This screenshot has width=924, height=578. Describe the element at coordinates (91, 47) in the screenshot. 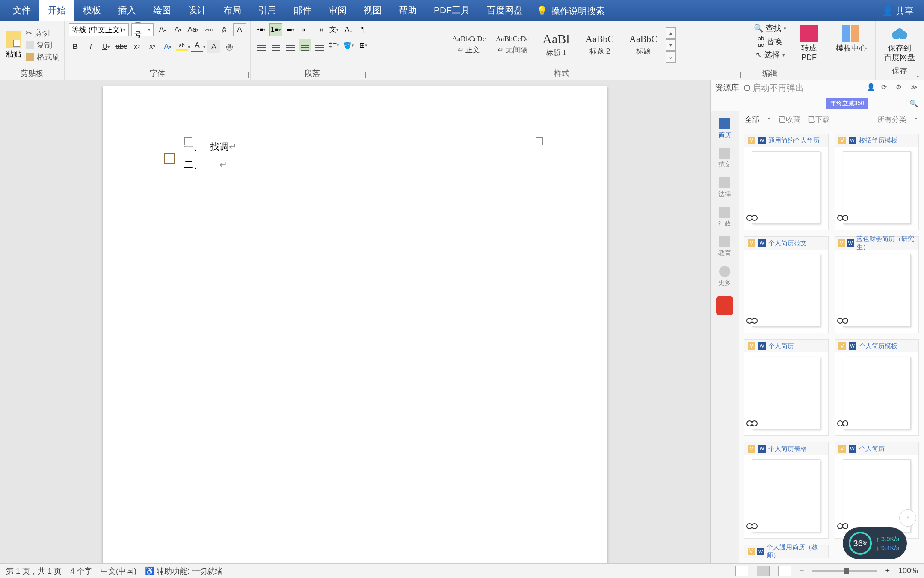

I see `italic-button: I` at that location.